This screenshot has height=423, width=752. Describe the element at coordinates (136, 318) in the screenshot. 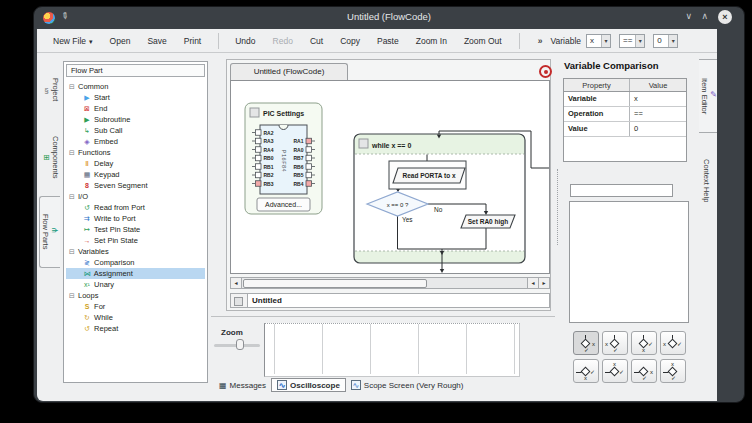

I see `tree-item-while: ↻ While` at that location.